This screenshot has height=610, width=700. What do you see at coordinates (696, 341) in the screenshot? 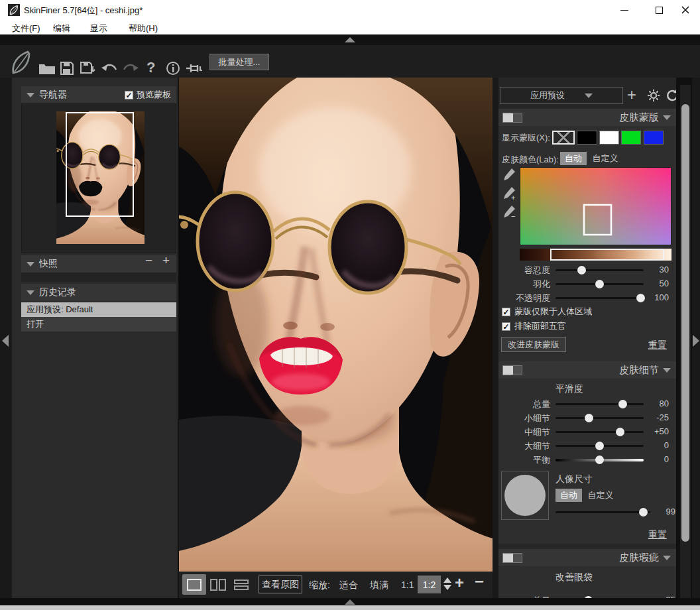
I see `right-panel-collapse-arrow` at bounding box center [696, 341].